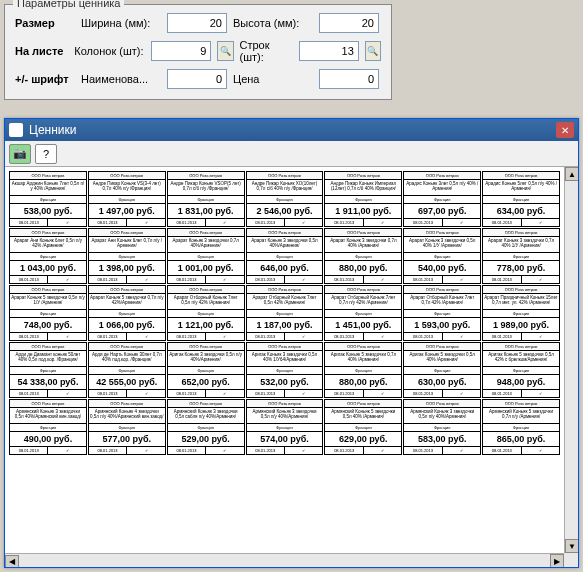 The width and height of the screenshot is (583, 572). I want to click on card-price: 1 121,00 руб., so click(206, 326).